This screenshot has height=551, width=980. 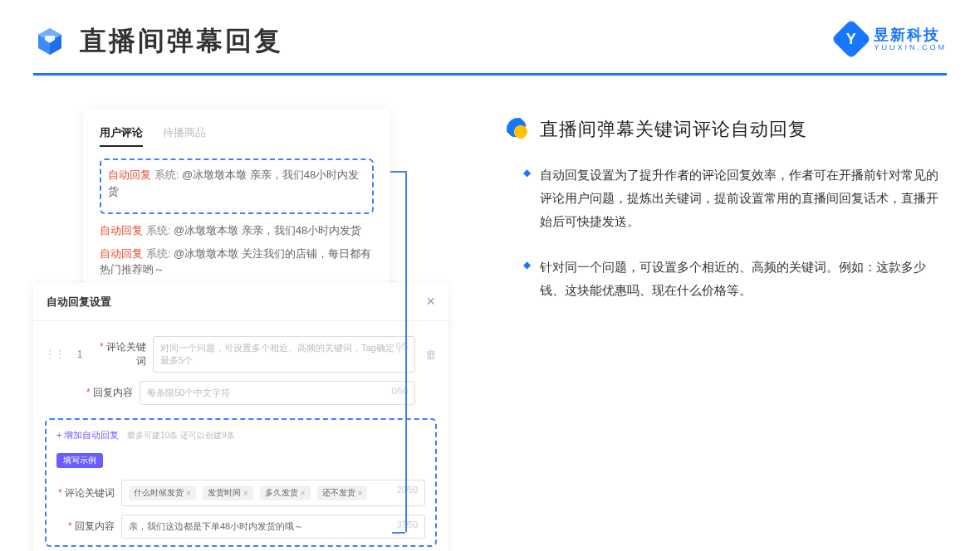 What do you see at coordinates (79, 302) in the screenshot?
I see `settings-title: 自动回复设置` at bounding box center [79, 302].